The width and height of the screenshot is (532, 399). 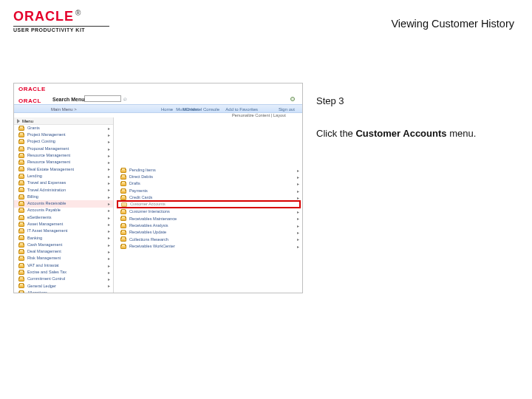 What do you see at coordinates (209, 211) in the screenshot?
I see `submenu-item: Customer Interactions▸` at bounding box center [209, 211].